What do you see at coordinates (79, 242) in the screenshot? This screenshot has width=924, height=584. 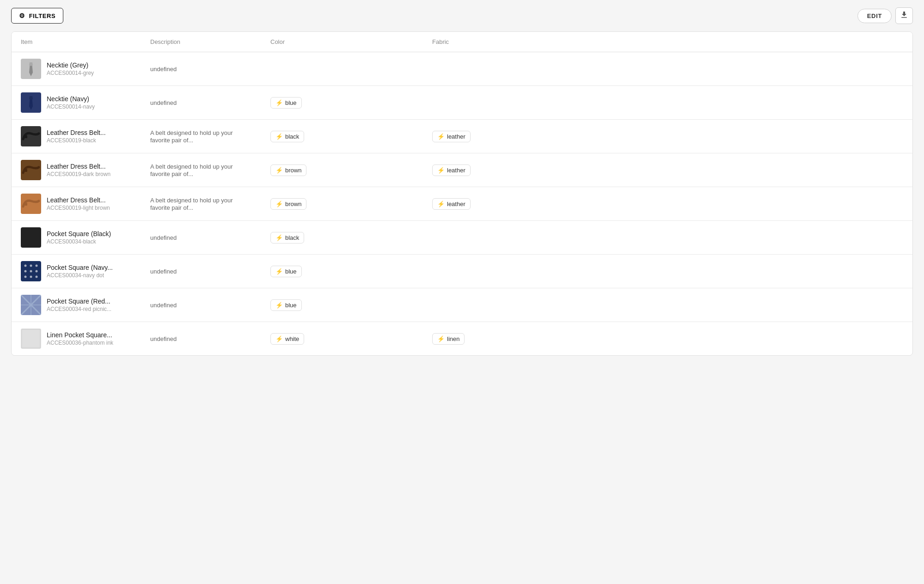 I see `item-sku: ACCES00034-black` at bounding box center [79, 242].